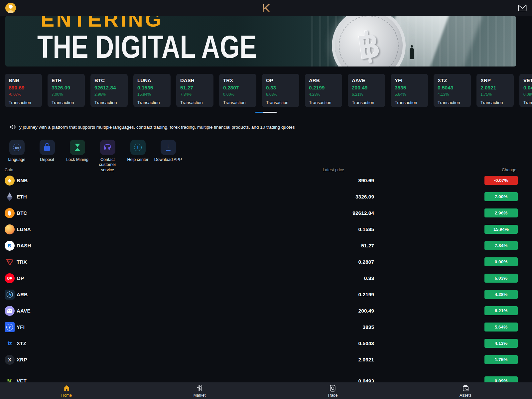  I want to click on assets-icon, so click(466, 388).